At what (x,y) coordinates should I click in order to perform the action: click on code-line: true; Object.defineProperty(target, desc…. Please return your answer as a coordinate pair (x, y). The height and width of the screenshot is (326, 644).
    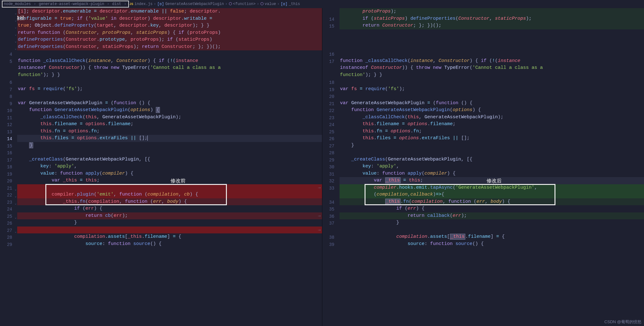
    Looking at the image, I should click on (170, 26).